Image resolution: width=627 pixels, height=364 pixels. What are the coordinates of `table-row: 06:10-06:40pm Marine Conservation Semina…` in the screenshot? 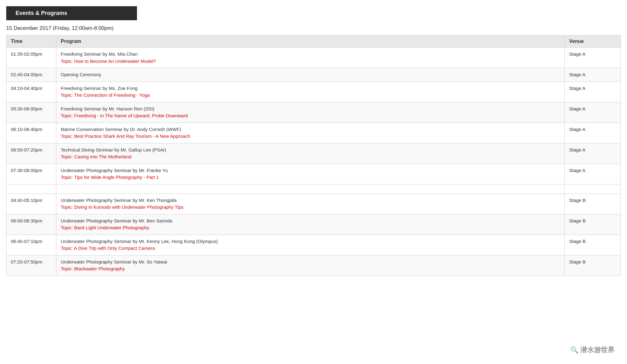 It's located at (314, 133).